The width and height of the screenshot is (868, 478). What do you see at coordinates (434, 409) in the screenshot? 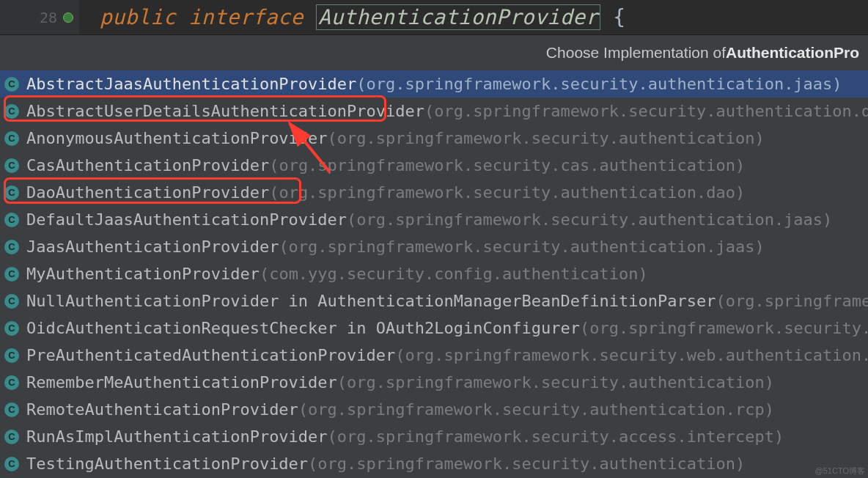
I see `list-item: CRemoteAuthenticationProvider (org.sprin…` at bounding box center [434, 409].